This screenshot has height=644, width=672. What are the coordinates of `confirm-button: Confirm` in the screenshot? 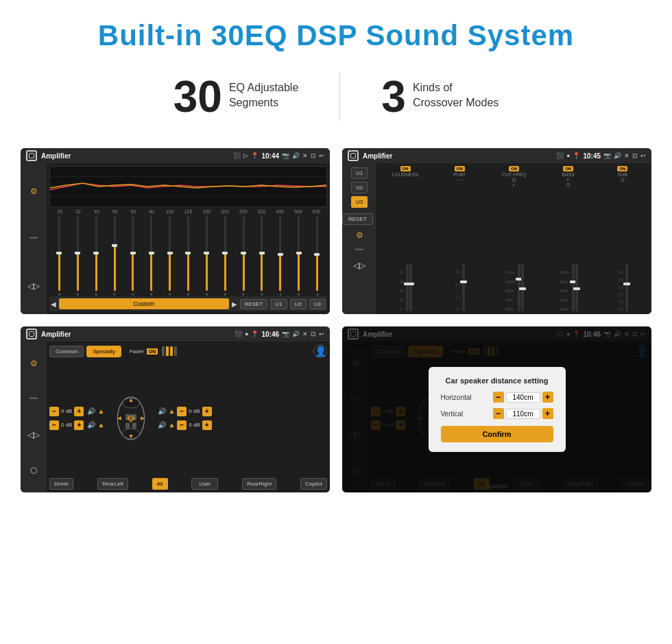 It's located at (497, 434).